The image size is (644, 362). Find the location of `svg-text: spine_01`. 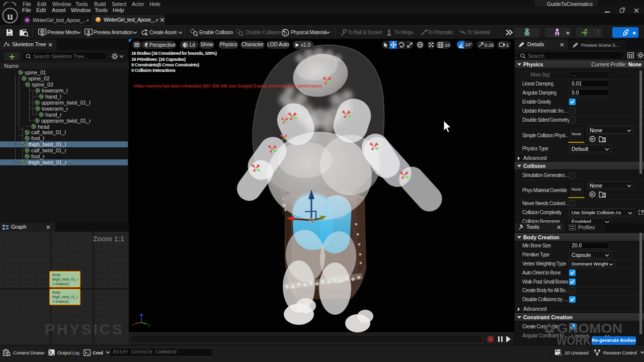

svg-text: spine_01 is located at coordinates (35, 72).